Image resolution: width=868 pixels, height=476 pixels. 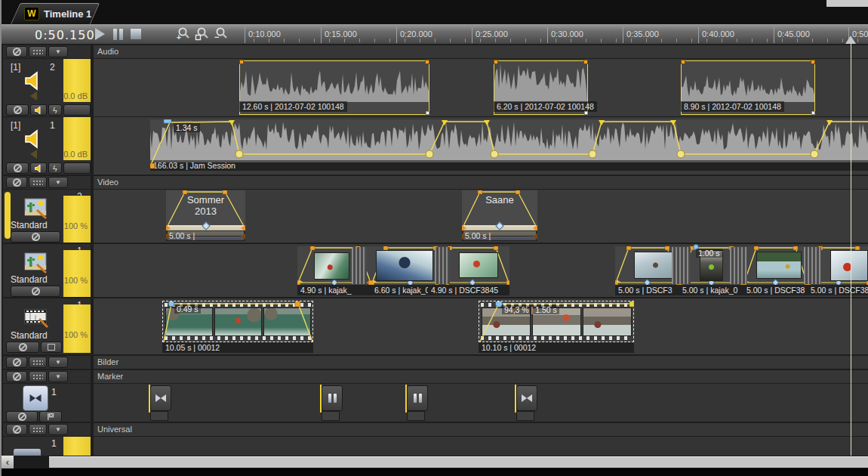 I want to click on ruler-tick: 0:30.000, so click(x=548, y=35).